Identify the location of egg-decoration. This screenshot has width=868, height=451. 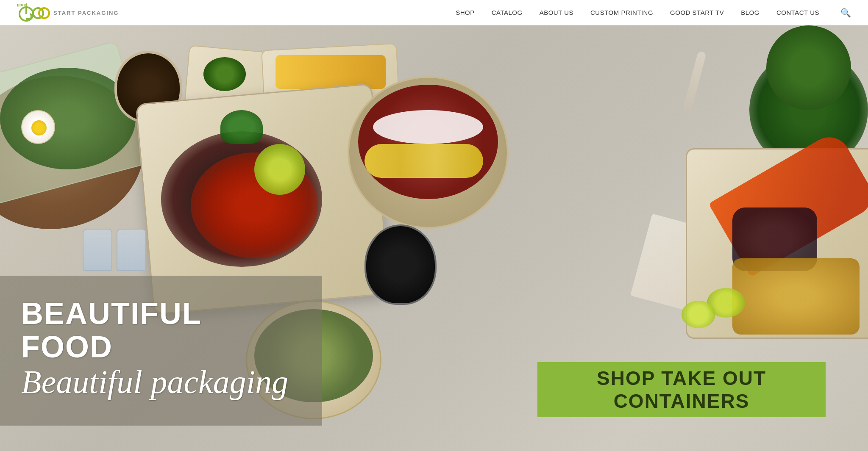
(38, 127).